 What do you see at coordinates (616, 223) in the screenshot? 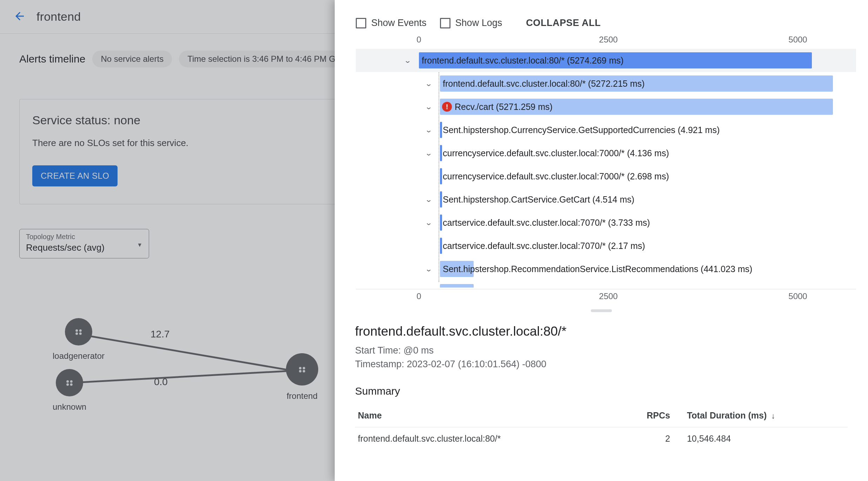
I see `span-row: ⌄cartservice.default.svc.cluster.local:7…` at bounding box center [616, 223].